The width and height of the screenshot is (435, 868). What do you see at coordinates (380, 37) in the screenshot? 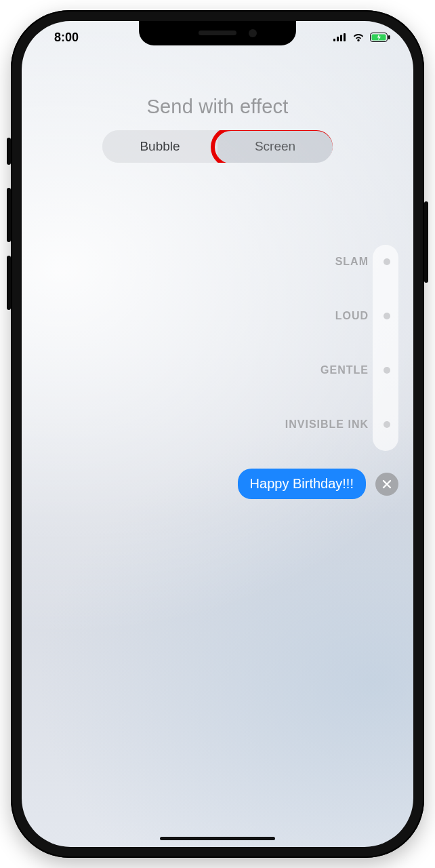
I see `battery-charging-icon` at bounding box center [380, 37].